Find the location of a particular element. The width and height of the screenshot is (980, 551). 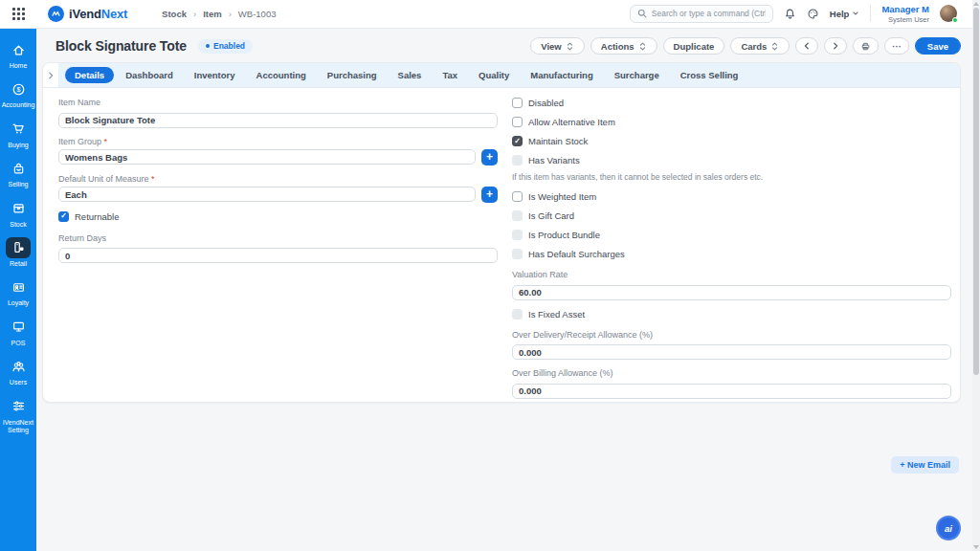

ellipsis-icon: ··· is located at coordinates (897, 46).